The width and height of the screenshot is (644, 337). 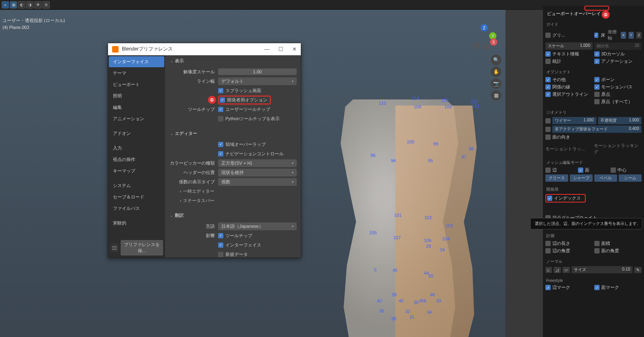 I want to click on callout-2-badge: ②, so click(x=606, y=15).